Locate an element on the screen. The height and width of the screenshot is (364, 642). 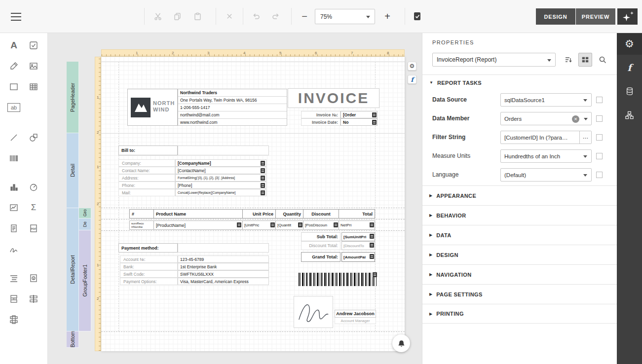
properties-rail-button: ⚙ is located at coordinates (630, 44).